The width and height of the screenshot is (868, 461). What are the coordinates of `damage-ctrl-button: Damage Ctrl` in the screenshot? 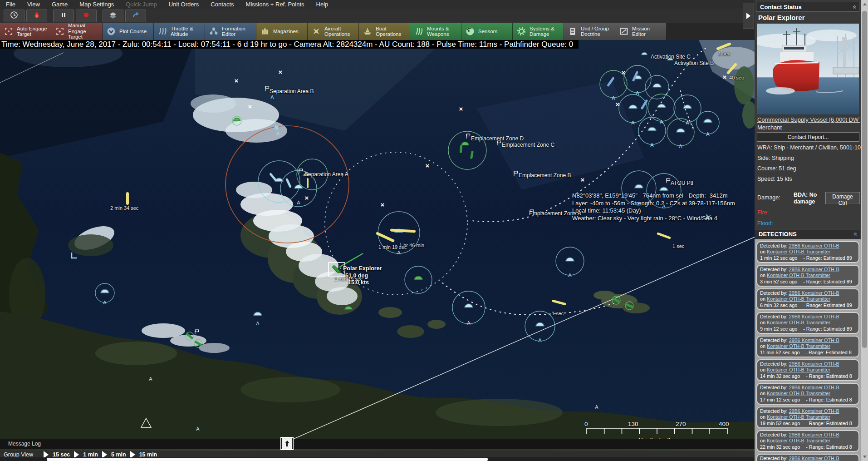 It's located at (843, 198).